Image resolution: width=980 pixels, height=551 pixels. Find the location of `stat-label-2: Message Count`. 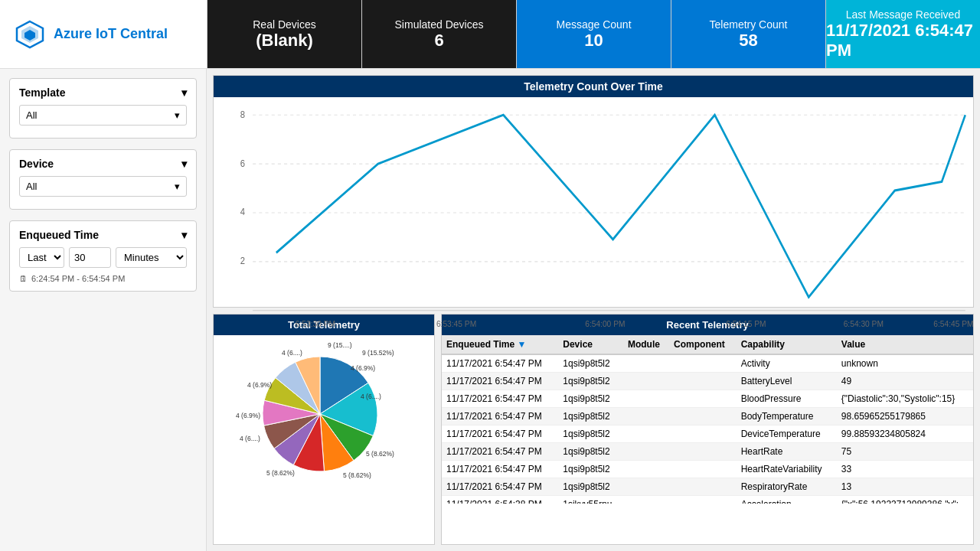

stat-label-2: Message Count is located at coordinates (593, 24).